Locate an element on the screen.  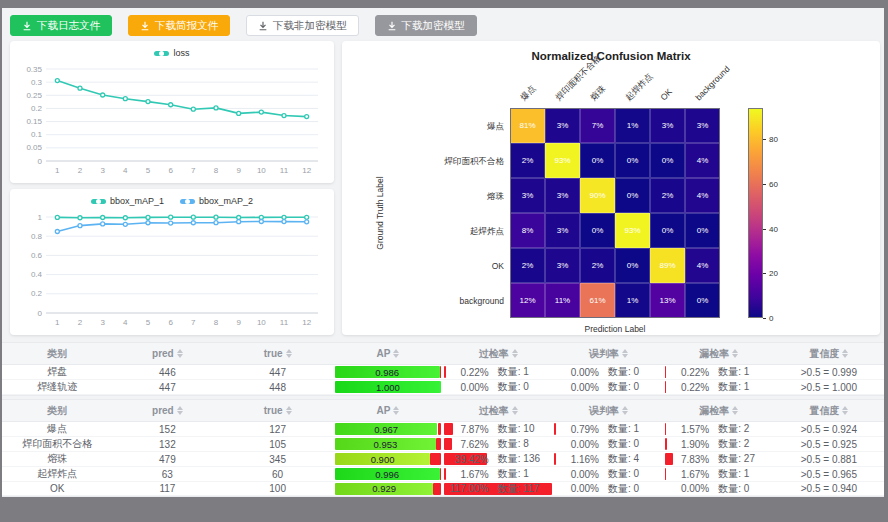
loss-chart-card: loss 00.050.10.150.20.250.30.35123456789… is located at coordinates (172, 112).